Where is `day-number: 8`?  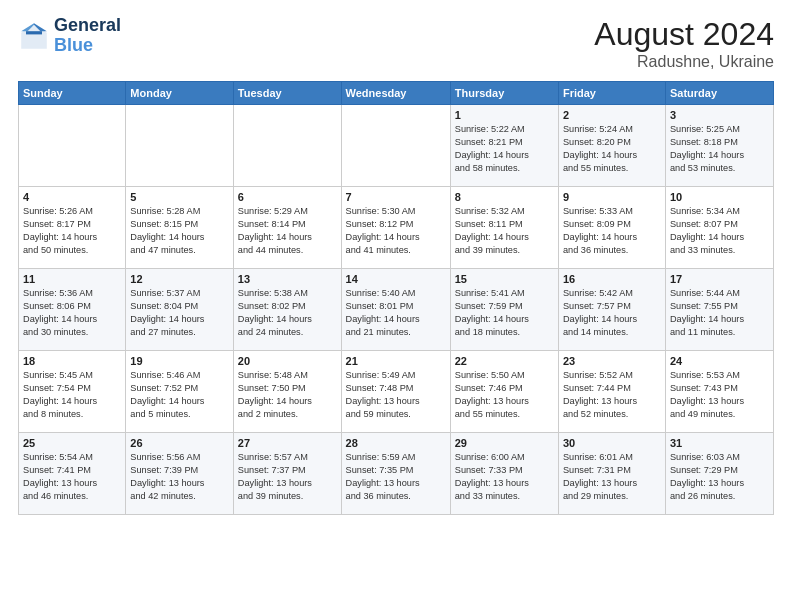 day-number: 8 is located at coordinates (504, 197).